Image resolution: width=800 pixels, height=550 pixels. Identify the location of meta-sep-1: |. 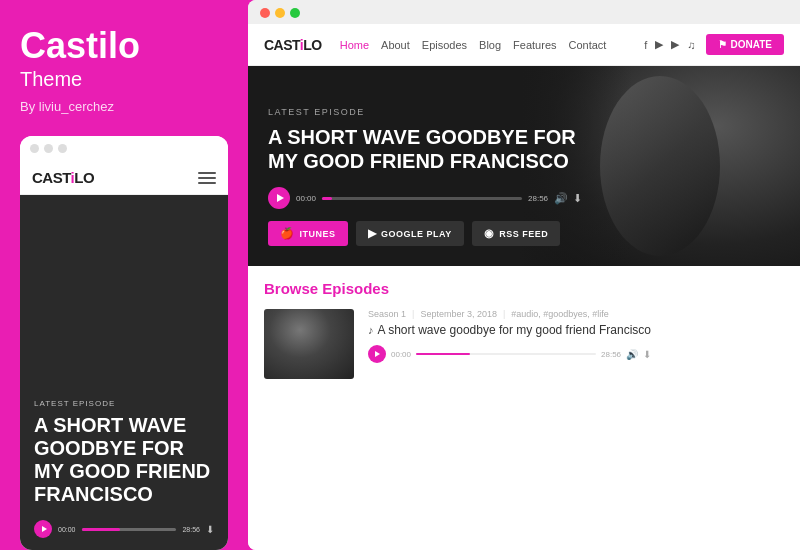
(413, 314).